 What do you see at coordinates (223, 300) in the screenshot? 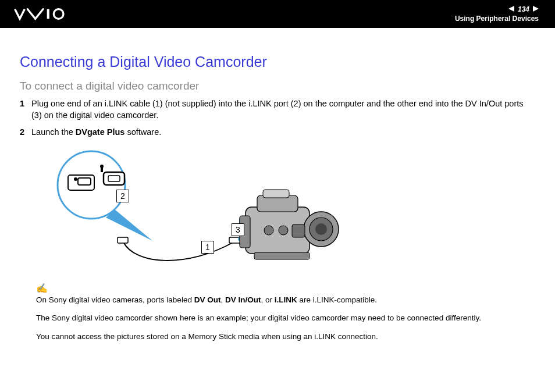
I see `note-text: ,` at bounding box center [223, 300].